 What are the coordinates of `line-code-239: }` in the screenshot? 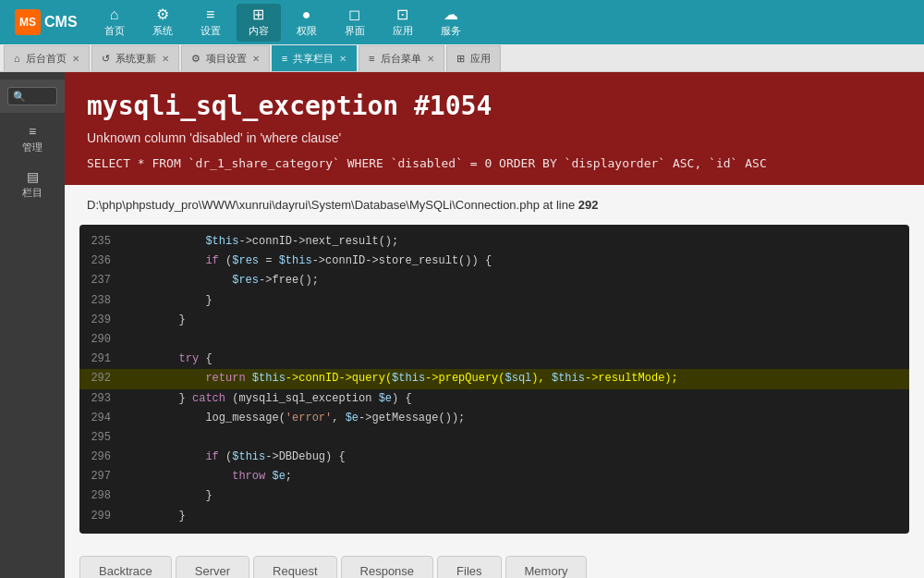 It's located at (155, 320).